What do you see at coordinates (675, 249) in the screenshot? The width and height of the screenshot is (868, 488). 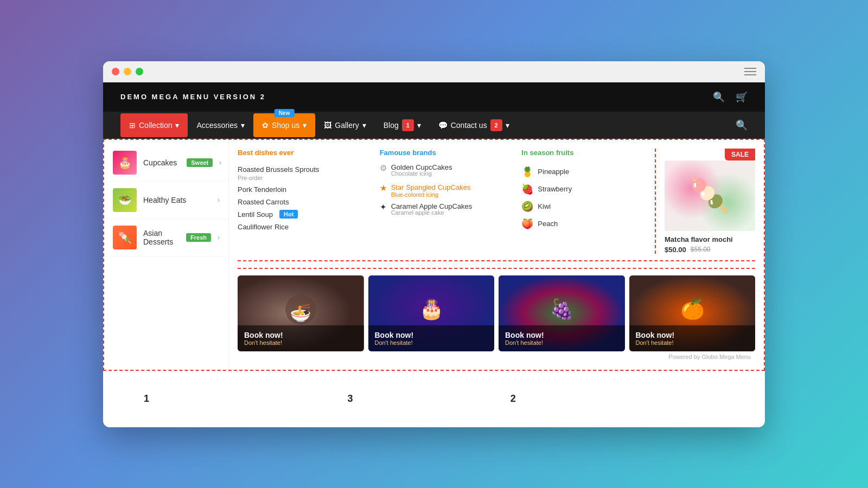 I see `price-new: $50.00` at bounding box center [675, 249].